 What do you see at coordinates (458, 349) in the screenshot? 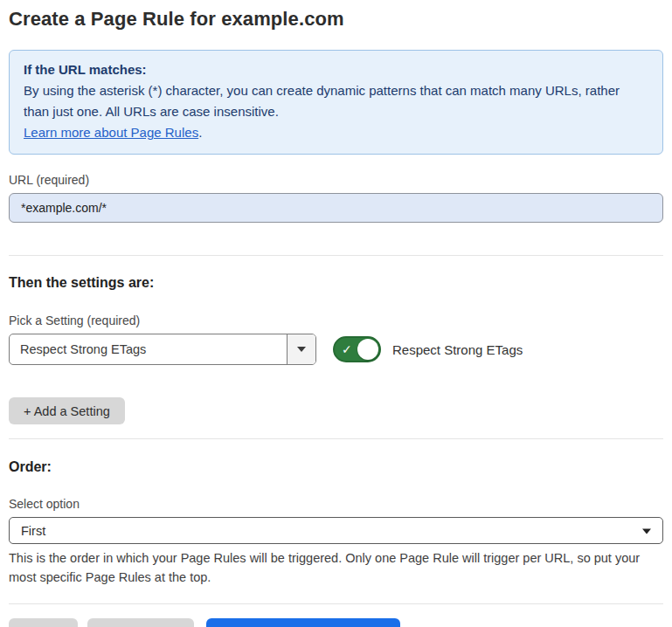
I see `etag-toggle-label: Respect Strong ETags` at bounding box center [458, 349].